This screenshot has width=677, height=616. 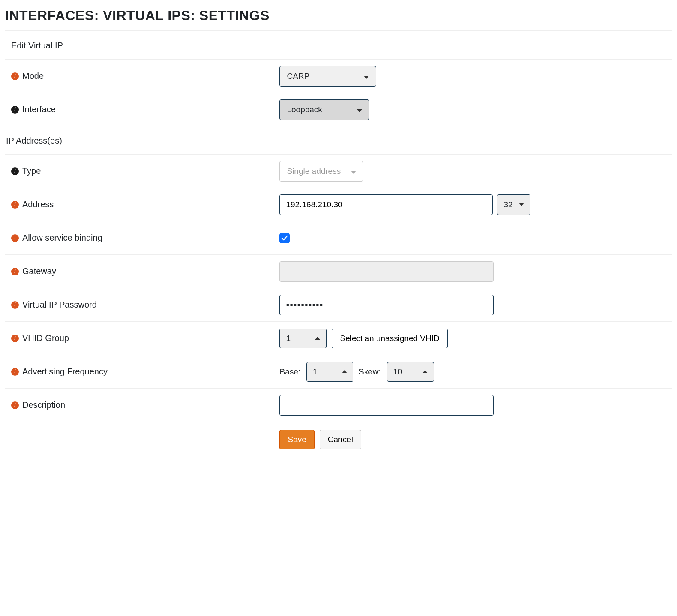 What do you see at coordinates (338, 440) in the screenshot?
I see `actions-row: Save Cancel` at bounding box center [338, 440].